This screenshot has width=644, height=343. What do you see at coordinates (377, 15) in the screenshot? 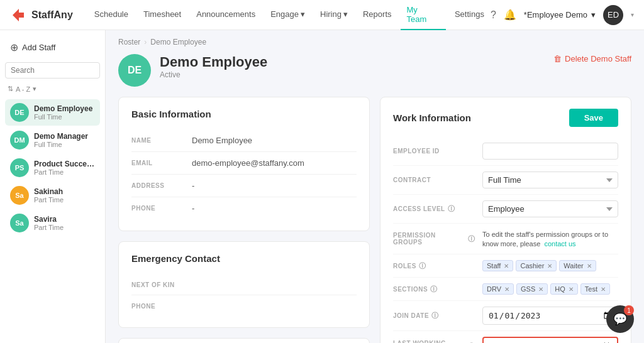
I see `nav-reports: Reports` at bounding box center [377, 15].